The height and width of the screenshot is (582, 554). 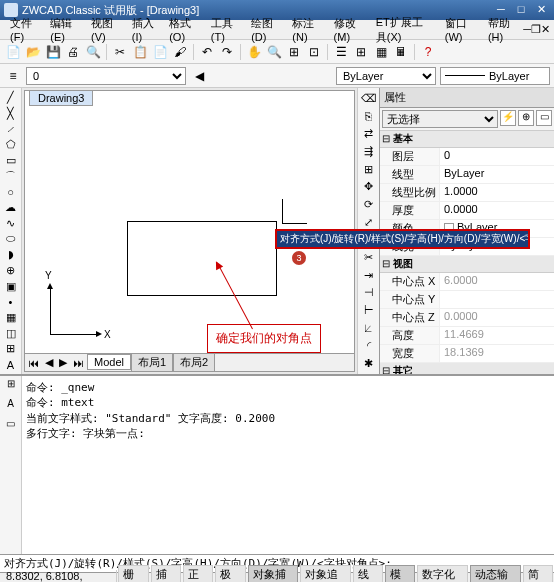 I want to click on zoom-icon: 🔍, so click(x=274, y=52).